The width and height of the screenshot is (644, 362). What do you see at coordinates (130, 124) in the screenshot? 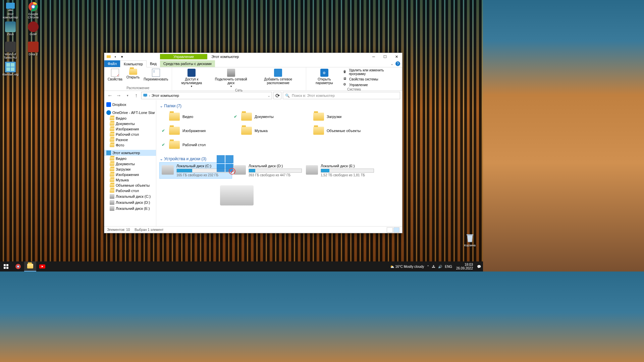
I see `nav-onedrive-child: Документы` at bounding box center [130, 124].